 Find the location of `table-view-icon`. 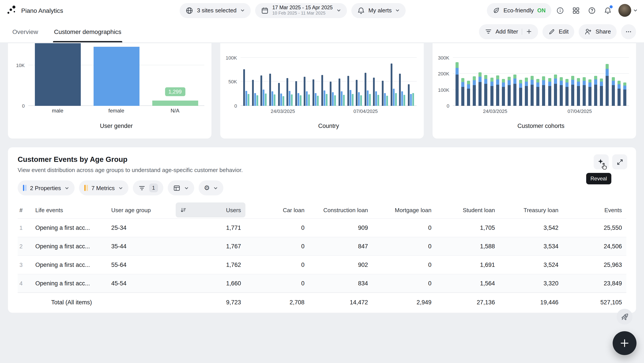

table-view-icon is located at coordinates (177, 188).